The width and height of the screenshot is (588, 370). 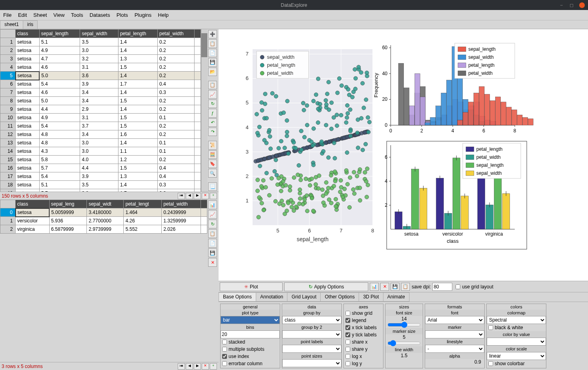 I want to click on xtick-check: x tick labels, so click(x=363, y=328).